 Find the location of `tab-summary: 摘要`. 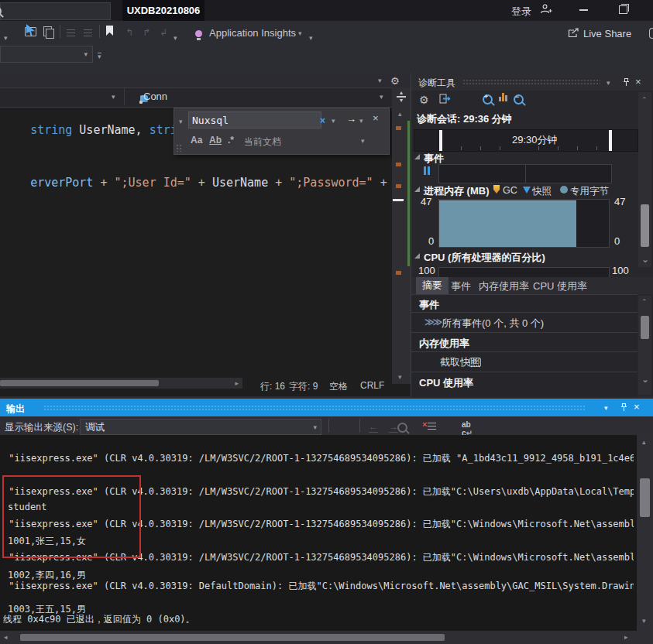

tab-summary: 摘要 is located at coordinates (432, 286).